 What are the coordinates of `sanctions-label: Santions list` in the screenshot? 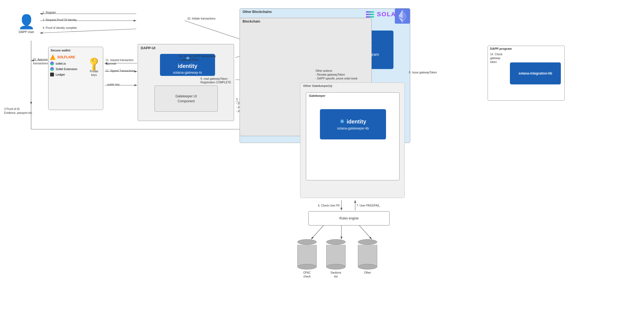 It's located at (336, 275).